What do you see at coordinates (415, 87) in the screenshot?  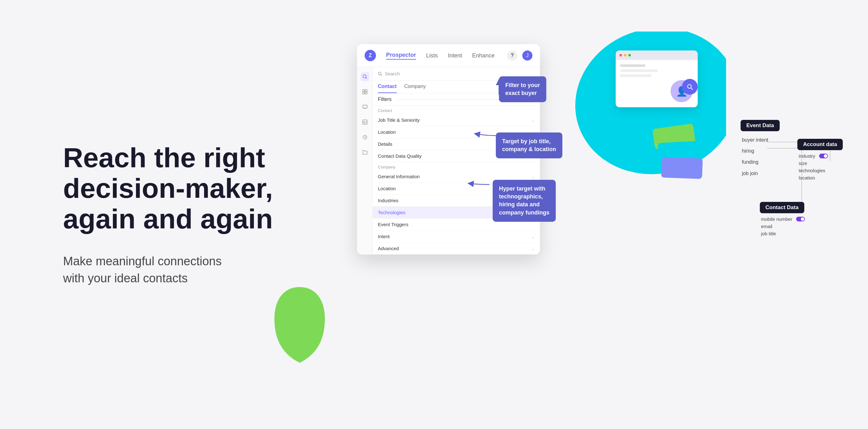 I see `tab-company: Company` at bounding box center [415, 87].